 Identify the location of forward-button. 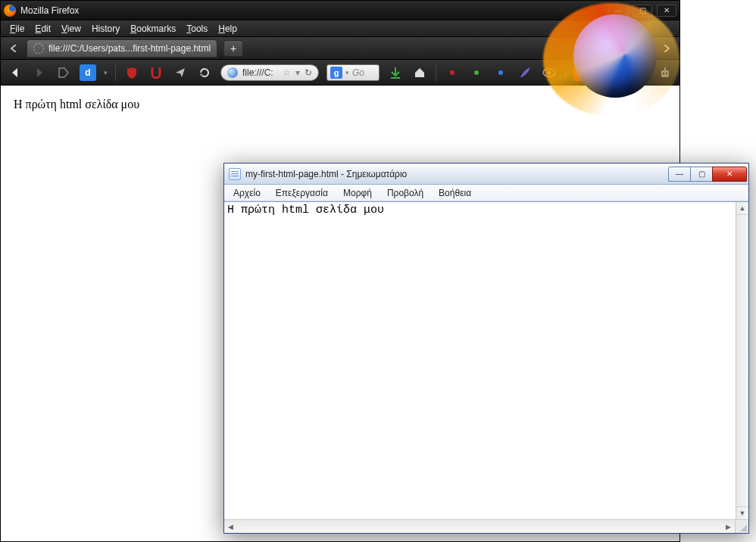
(39, 73).